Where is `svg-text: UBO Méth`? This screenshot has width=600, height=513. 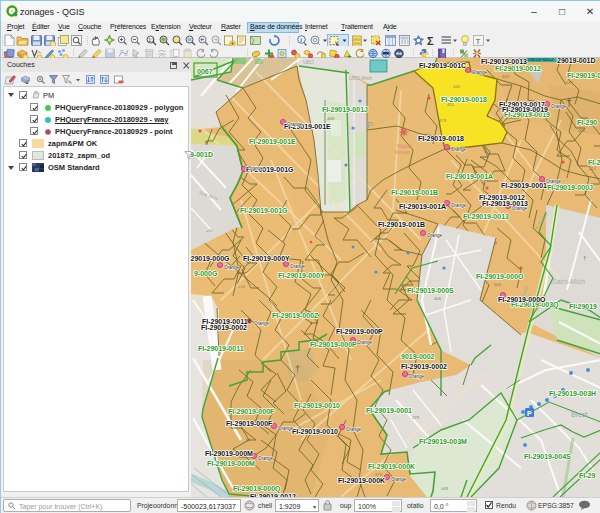
svg-text: UBO Méth is located at coordinates (361, 78).